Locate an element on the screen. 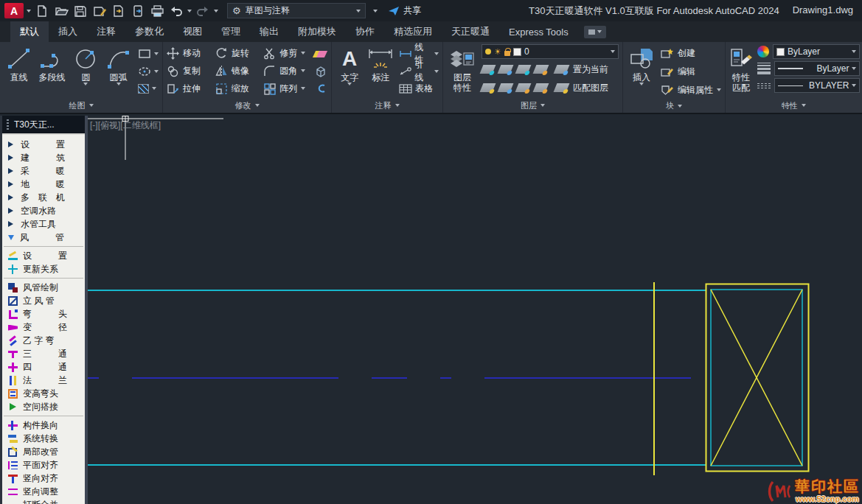 This screenshot has width=862, height=504. polyline-button: 多段线 is located at coordinates (52, 71).